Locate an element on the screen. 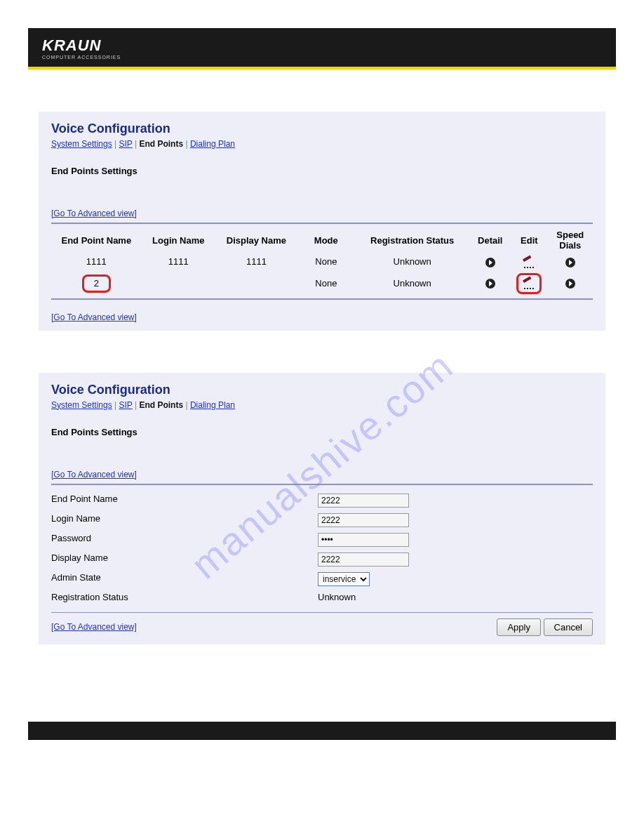 The width and height of the screenshot is (644, 834). form-row-admin-state: Admin State inservice is located at coordinates (322, 579).